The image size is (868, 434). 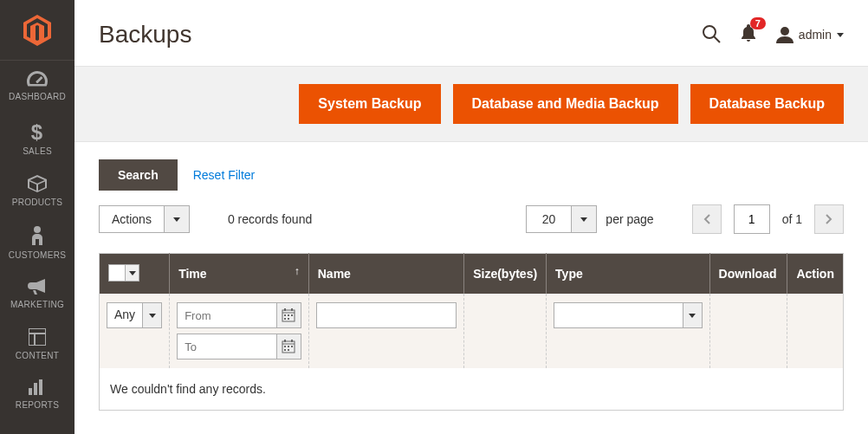 What do you see at coordinates (37, 30) in the screenshot?
I see `magento-logo` at bounding box center [37, 30].